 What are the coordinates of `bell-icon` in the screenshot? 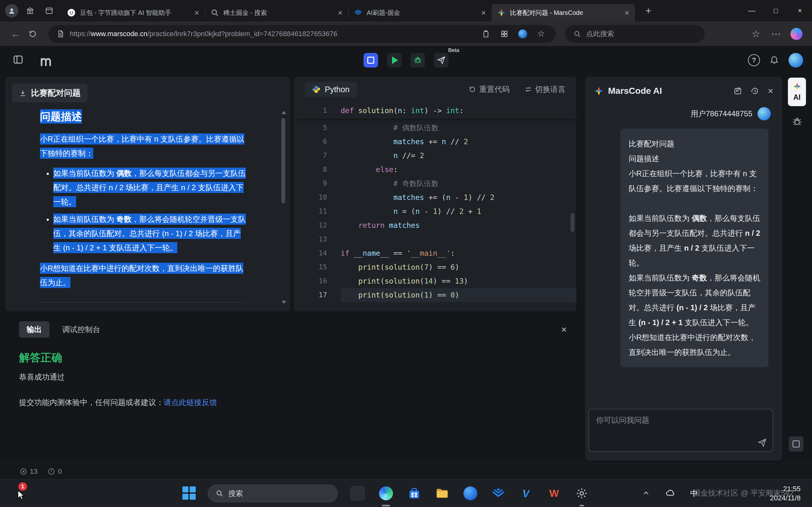 It's located at (774, 60).